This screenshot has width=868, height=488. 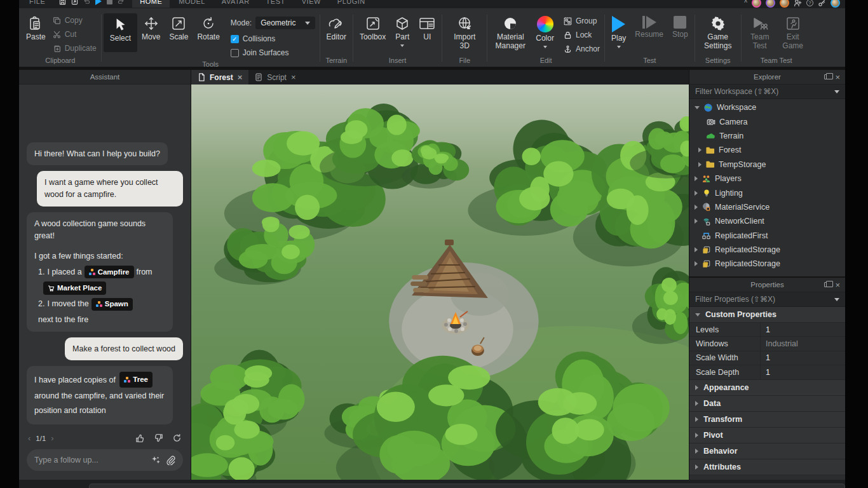 What do you see at coordinates (768, 121) in the screenshot?
I see `tree-item-camera: Camera` at bounding box center [768, 121].